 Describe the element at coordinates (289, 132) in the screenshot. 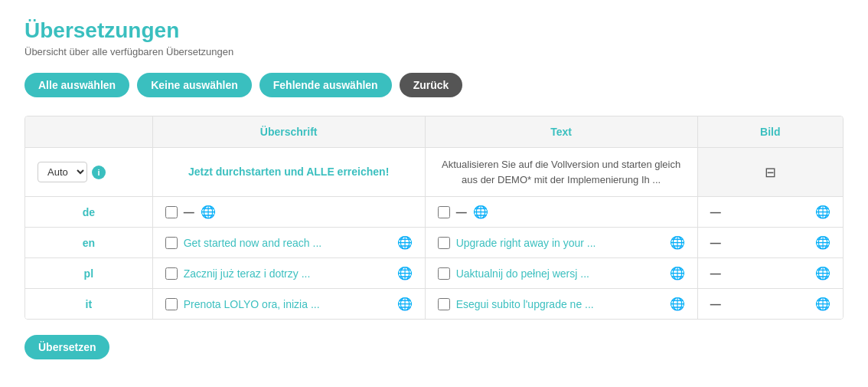

I see `uberschrift-header: Überschrift` at that location.